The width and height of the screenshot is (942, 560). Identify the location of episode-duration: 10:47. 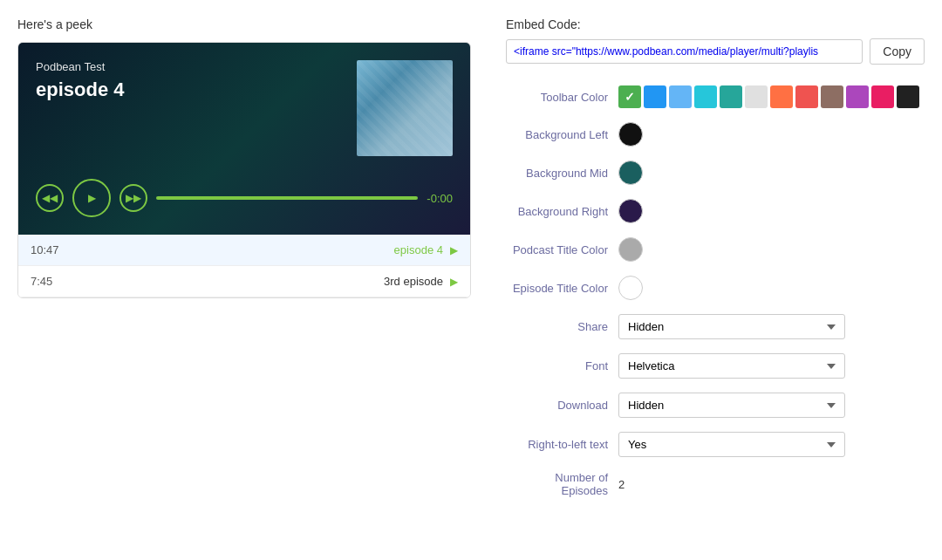
(52, 249).